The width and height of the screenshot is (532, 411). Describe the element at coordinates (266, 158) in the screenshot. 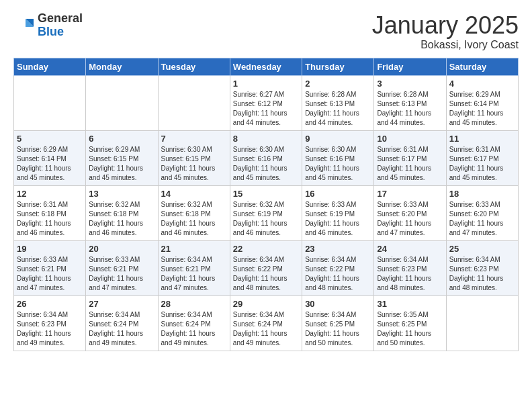

I see `calendar-cell: 8Sunrise: 6:30 AM Sunset: 6:16 PM Daylig…` at that location.